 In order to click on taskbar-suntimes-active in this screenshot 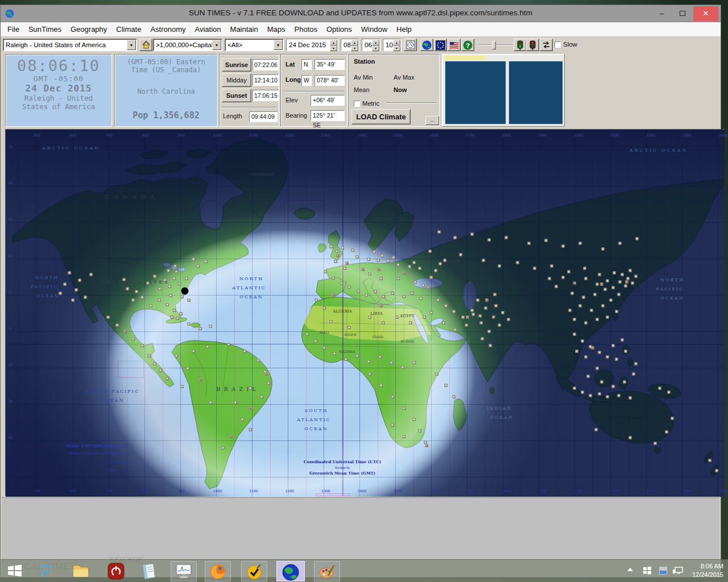, I will do `click(291, 571)`.